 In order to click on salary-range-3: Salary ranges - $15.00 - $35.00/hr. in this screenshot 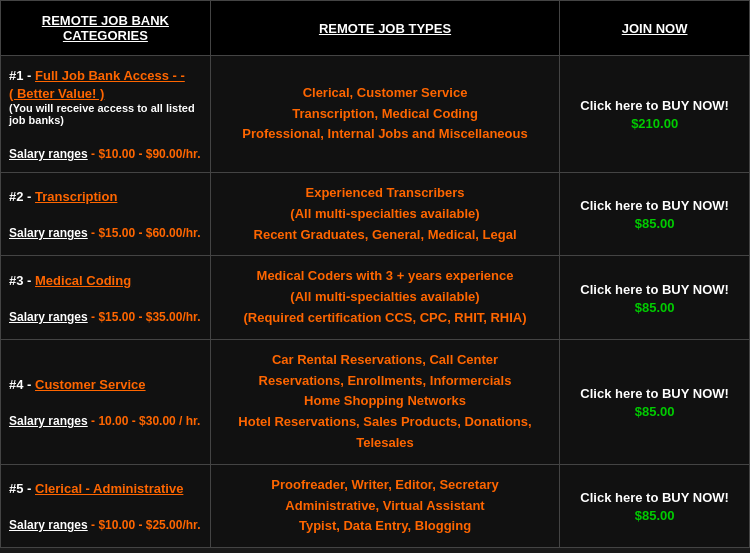, I will do `click(106, 316)`.